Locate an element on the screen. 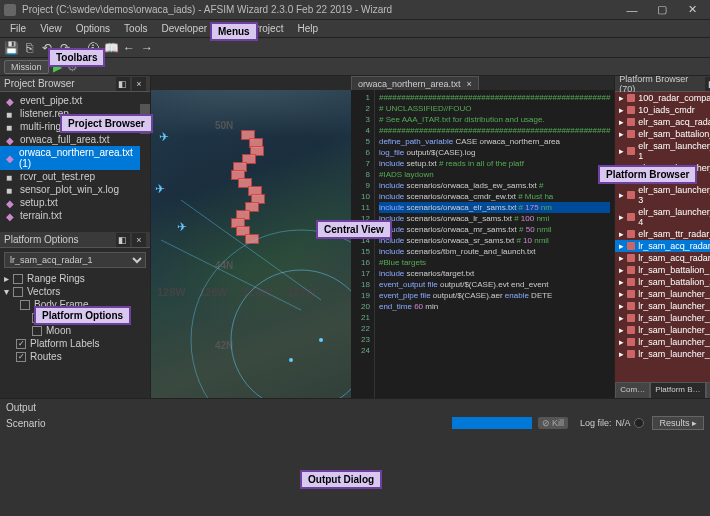 This screenshot has height=516, width=710. editor-tab: orwaca_northern_area.txt× is located at coordinates (415, 83).